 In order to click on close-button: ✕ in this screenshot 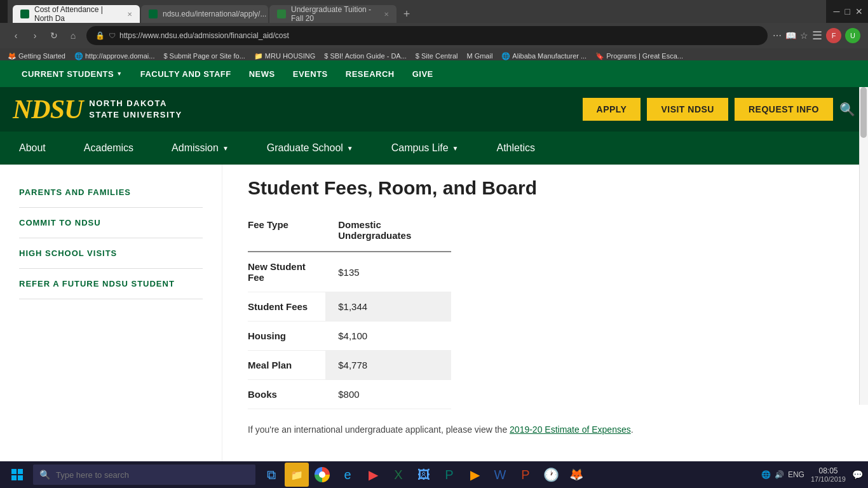, I will do `click(859, 11)`.